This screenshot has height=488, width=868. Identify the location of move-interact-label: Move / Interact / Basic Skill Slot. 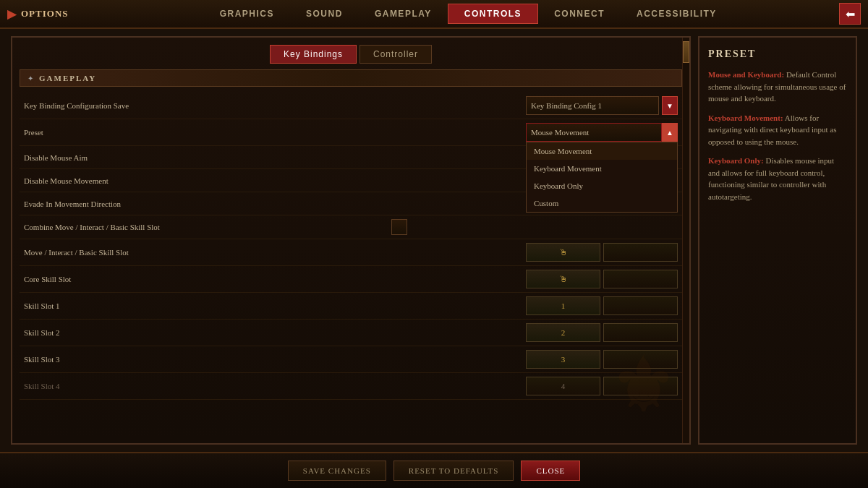
(275, 252).